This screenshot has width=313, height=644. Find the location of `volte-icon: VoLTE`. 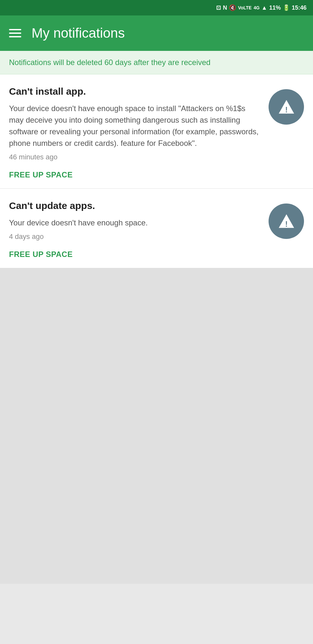

volte-icon: VoLTE is located at coordinates (245, 8).